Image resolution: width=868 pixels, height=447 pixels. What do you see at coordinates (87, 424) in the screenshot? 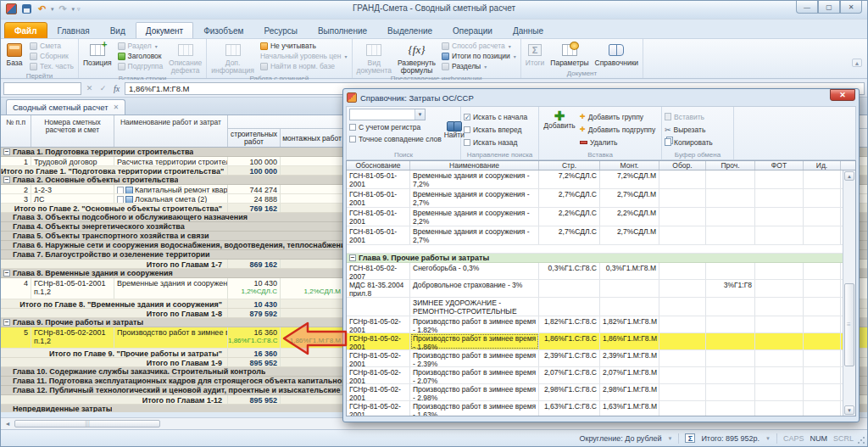
I see `scrollbar-thumb` at bounding box center [87, 424].